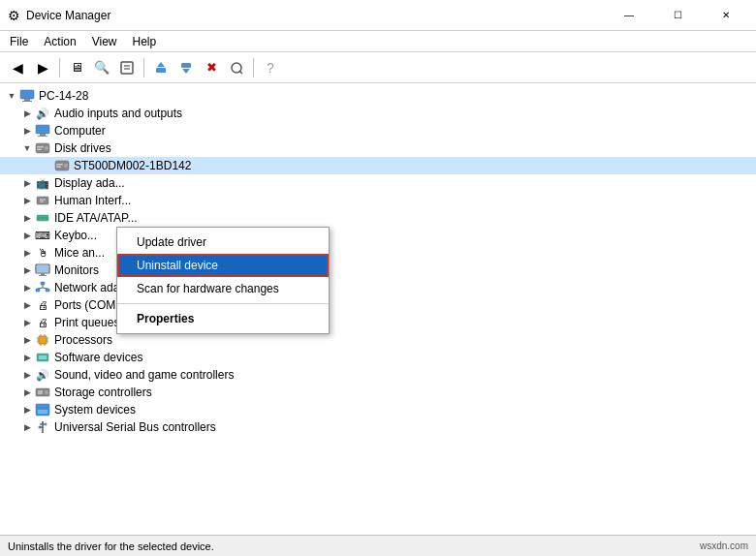  Describe the element at coordinates (83, 340) in the screenshot. I see `processors-label: Processors` at that location.